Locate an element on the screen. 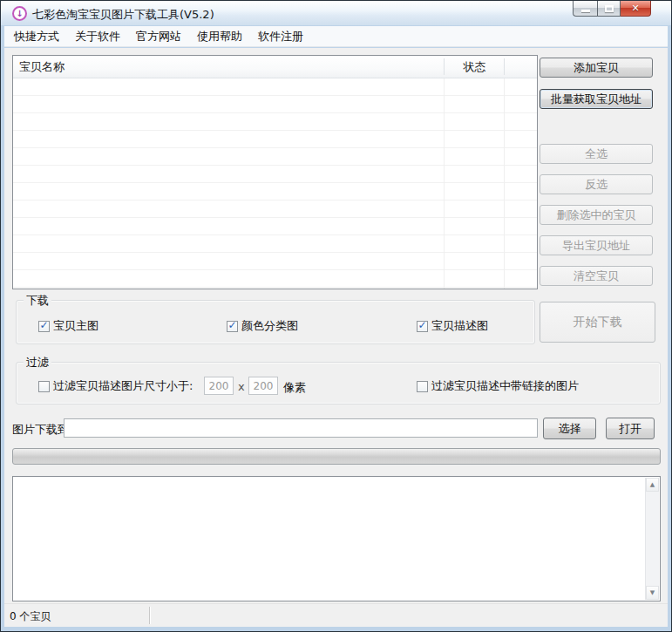  color-image-label: 颜色分类图 is located at coordinates (270, 326).